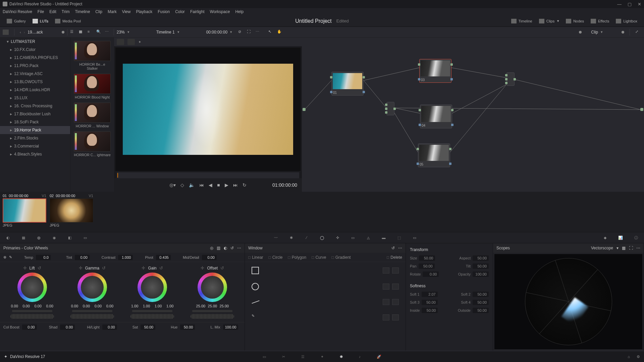 This screenshot has height=362, width=644. What do you see at coordinates (30, 327) in the screenshot?
I see `colboost-value: 0.00` at bounding box center [30, 327].